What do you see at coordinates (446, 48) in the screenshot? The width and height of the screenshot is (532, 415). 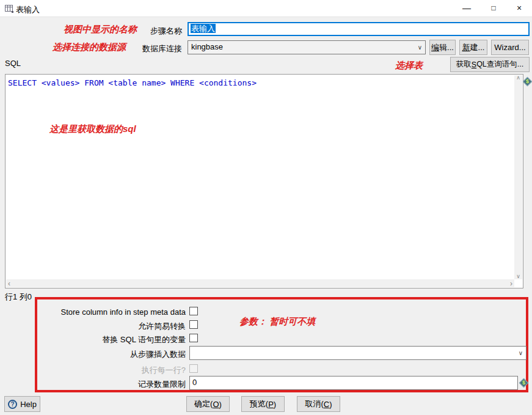 I see `edit-button-label: 辑...` at bounding box center [446, 48].